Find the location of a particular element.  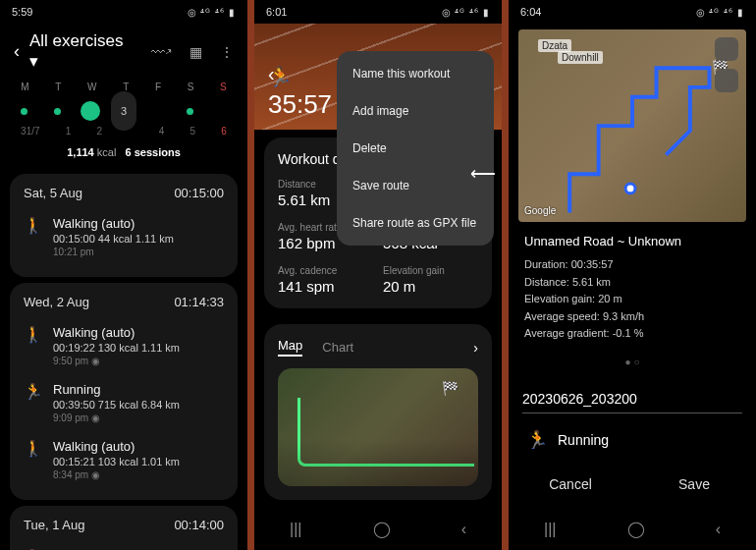

tab-map: Map is located at coordinates (291, 348).